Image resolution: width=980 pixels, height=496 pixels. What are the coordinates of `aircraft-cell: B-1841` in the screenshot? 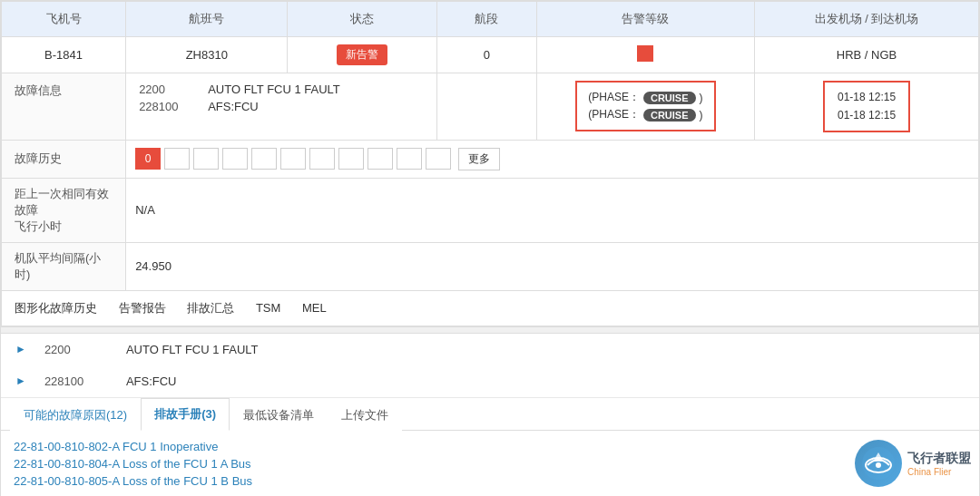 It's located at (64, 55).